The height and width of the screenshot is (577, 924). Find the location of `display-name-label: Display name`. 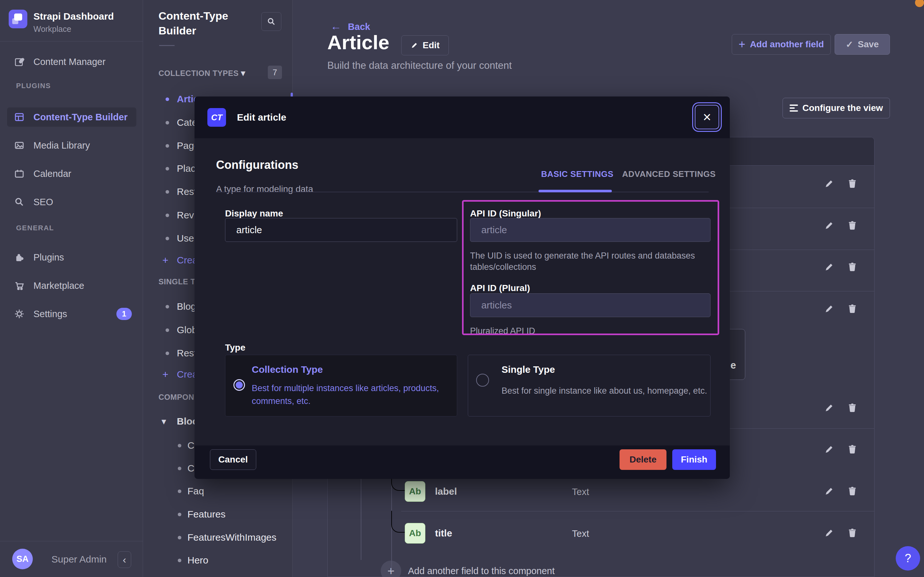

display-name-label: Display name is located at coordinates (254, 214).